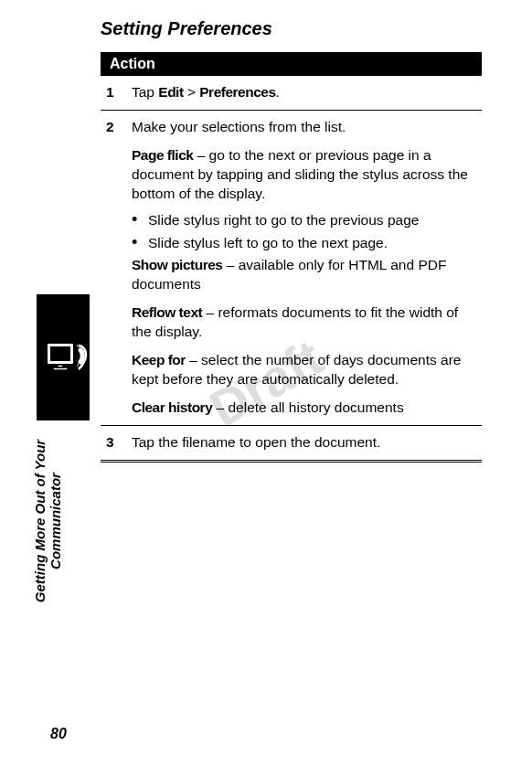 The height and width of the screenshot is (766, 532). I want to click on step-row-1: 1 Tap Edit > Preferences., so click(291, 93).